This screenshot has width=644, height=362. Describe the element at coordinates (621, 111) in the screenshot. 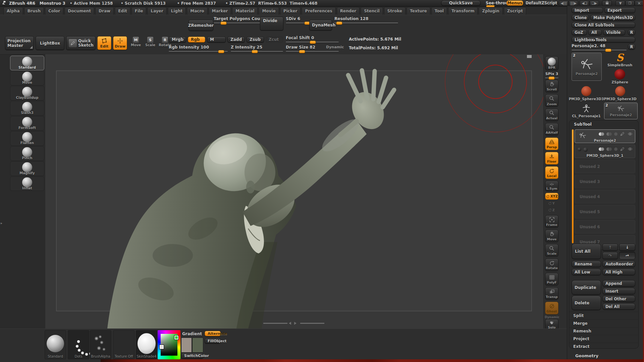

I see `personaje2-small-thumbnail: 2 Personaje2` at that location.